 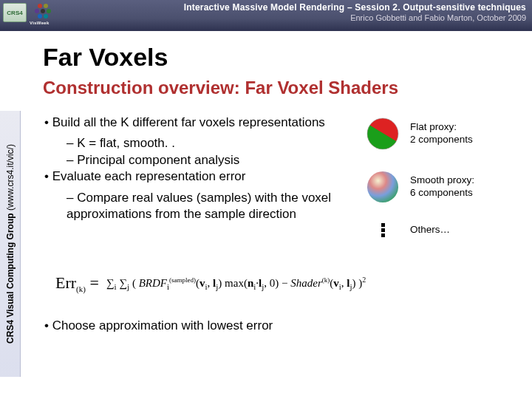 What do you see at coordinates (105, 58) in the screenshot?
I see `page-title: Far Voxels` at bounding box center [105, 58].